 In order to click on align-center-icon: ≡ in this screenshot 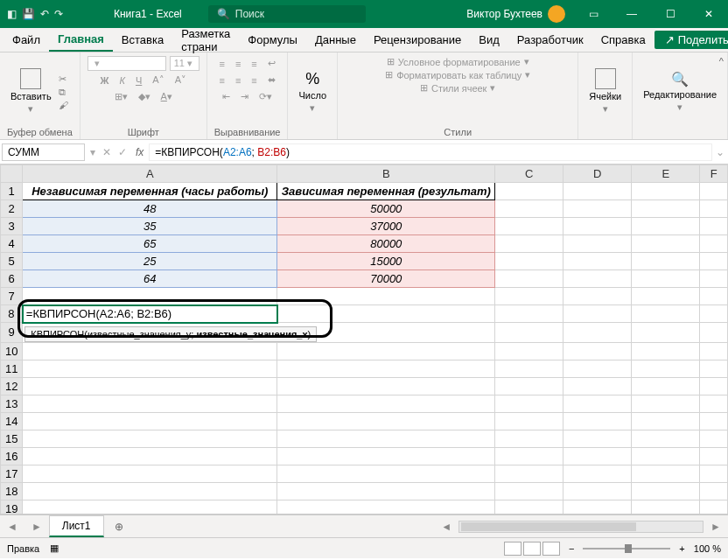, I will do `click(238, 80)`.